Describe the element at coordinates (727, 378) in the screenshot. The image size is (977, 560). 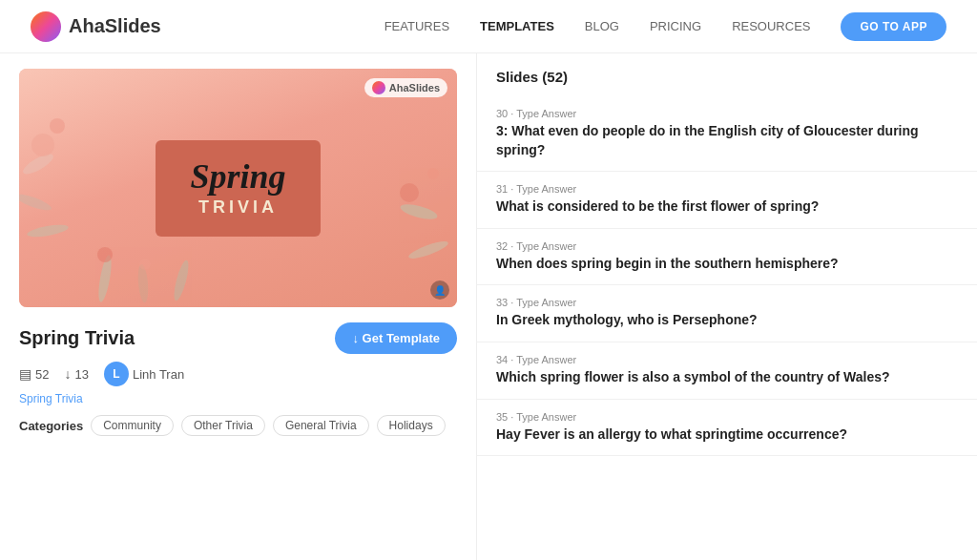
I see `slide-34-question: Which spring flower is also a symbol of …` at that location.